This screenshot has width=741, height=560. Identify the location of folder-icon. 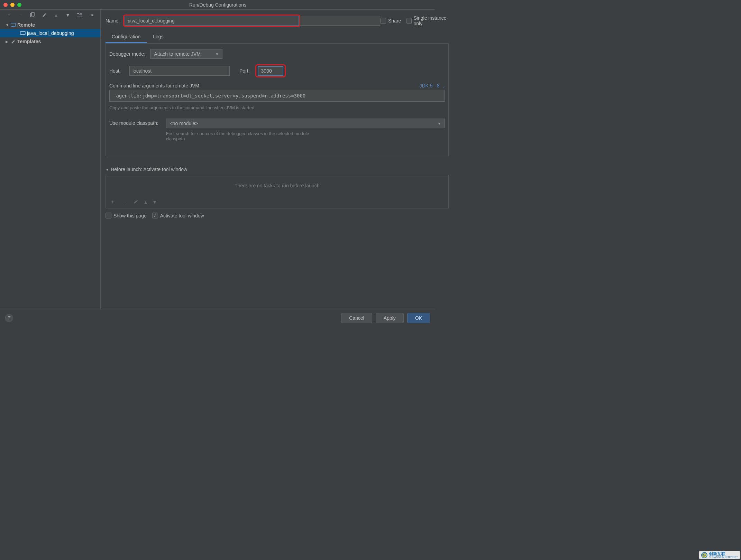
(80, 15).